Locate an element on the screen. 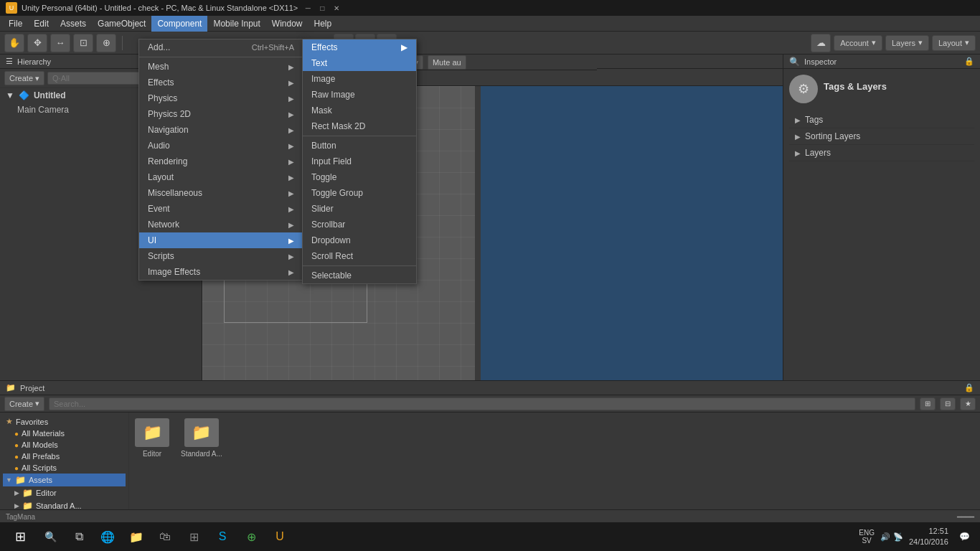 The height and width of the screenshot is (551, 980). maximize-button: □ is located at coordinates (322, 8).